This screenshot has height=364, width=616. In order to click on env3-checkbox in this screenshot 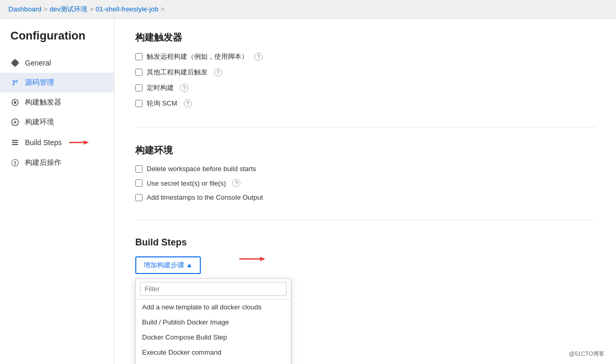, I will do `click(139, 198)`.